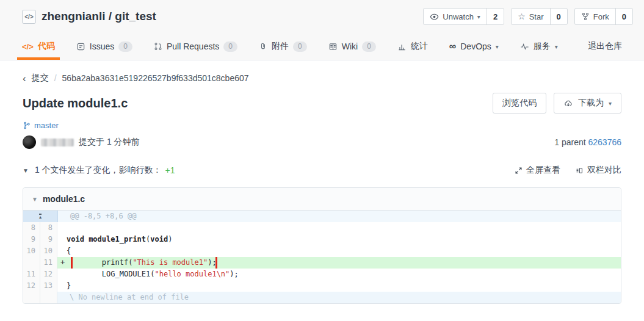 This screenshot has height=321, width=644. Describe the element at coordinates (63, 199) in the screenshot. I see `diff-file-name: module1.c` at that location.